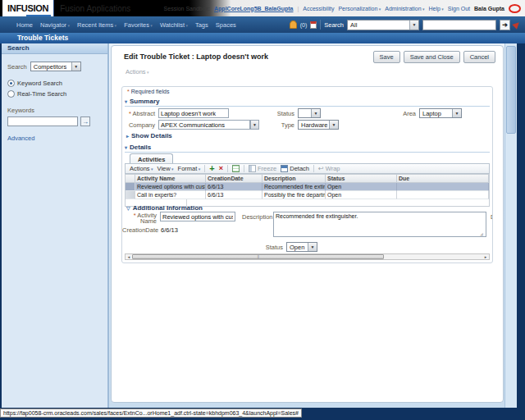 Image resolution: width=525 pixels, height=420 pixels. What do you see at coordinates (169, 230) in the screenshot?
I see `creation-date-value: 6/6/13` at bounding box center [169, 230].